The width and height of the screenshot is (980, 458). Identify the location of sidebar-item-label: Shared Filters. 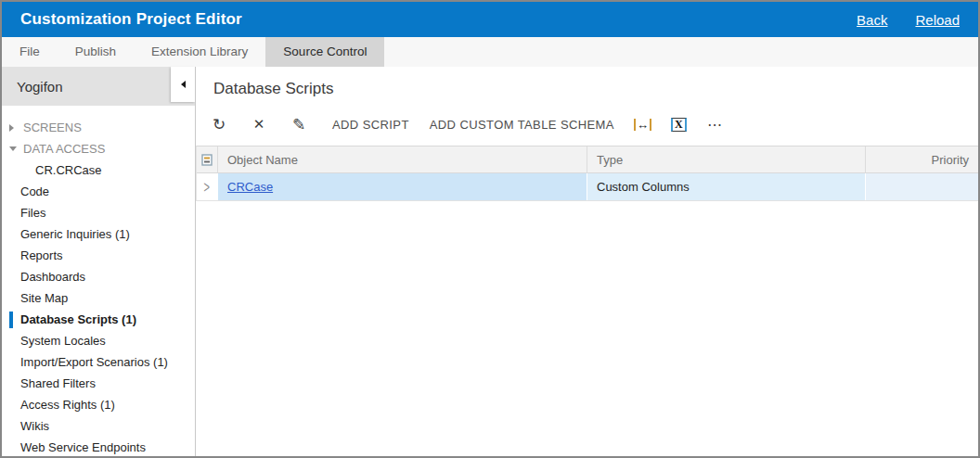
(58, 384).